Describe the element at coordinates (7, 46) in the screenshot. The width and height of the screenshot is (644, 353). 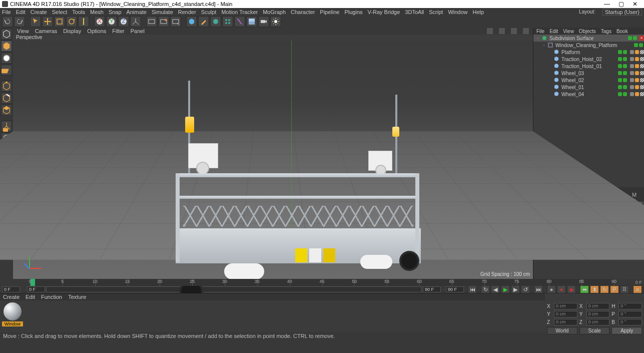
I see `model-mode` at that location.